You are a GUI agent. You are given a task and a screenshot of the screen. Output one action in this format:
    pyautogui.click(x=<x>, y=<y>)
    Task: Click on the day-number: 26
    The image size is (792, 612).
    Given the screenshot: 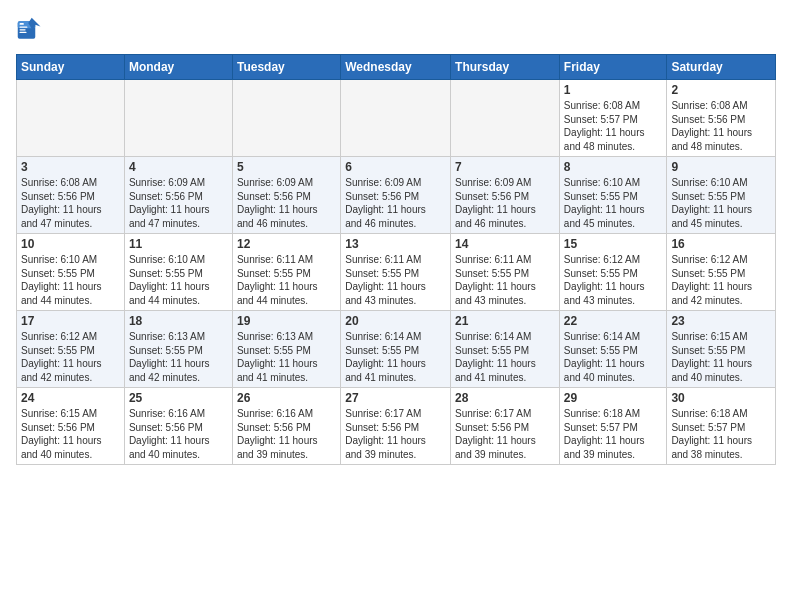 What is the action you would take?
    pyautogui.click(x=286, y=398)
    